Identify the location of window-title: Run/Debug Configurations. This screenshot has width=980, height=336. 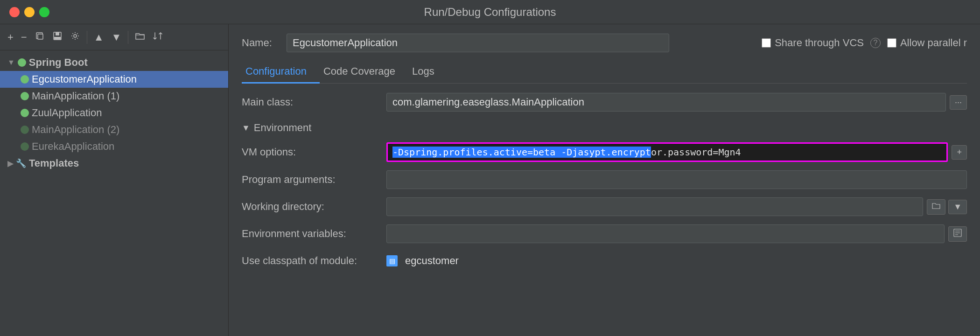
(490, 12).